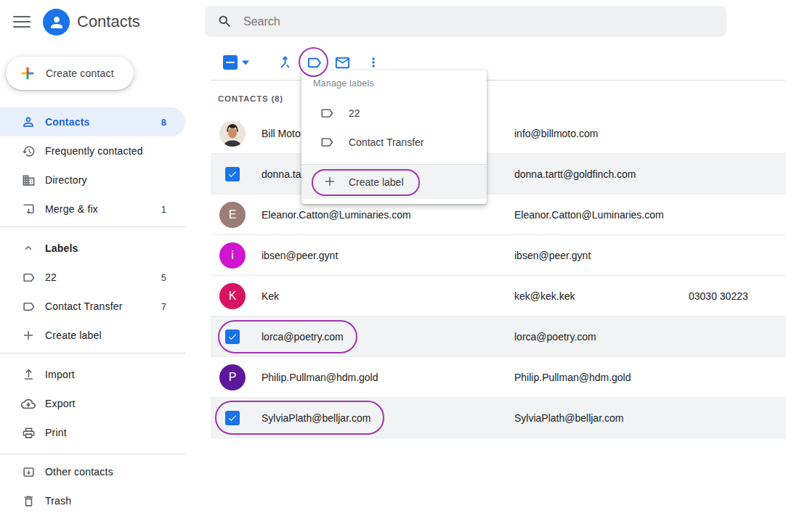 The height and width of the screenshot is (532, 786). I want to click on search-icon, so click(225, 22).